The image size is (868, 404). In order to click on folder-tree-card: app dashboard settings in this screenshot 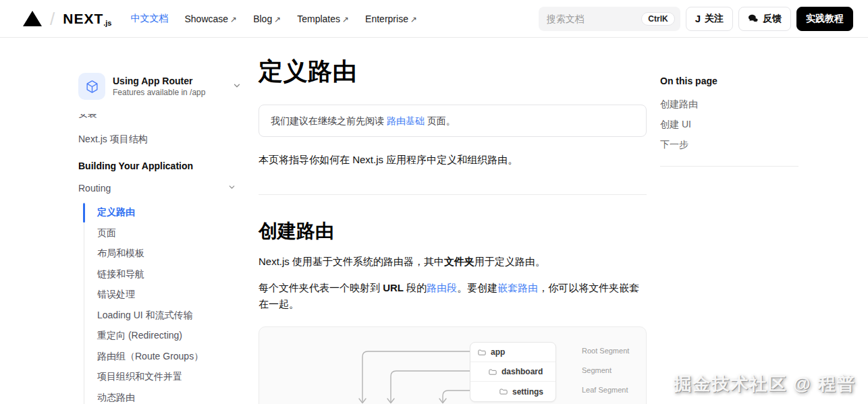, I will do `click(513, 372)`.